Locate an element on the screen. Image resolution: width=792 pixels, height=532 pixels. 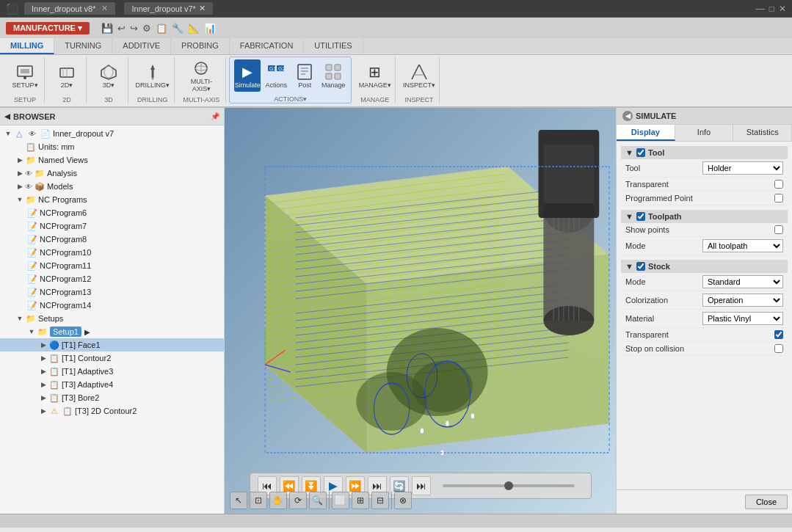
inspect-btn: INSPECT▾ is located at coordinates (419, 76).